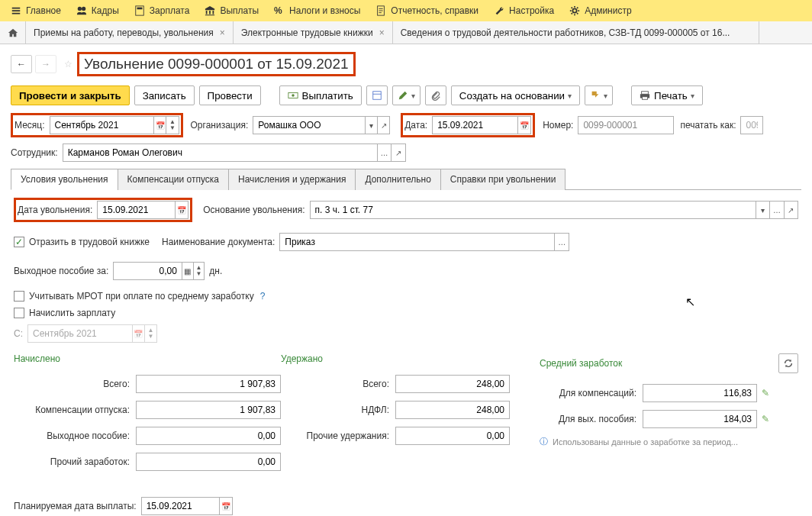 The width and height of the screenshot is (812, 516). I want to click on withheld-total-input, so click(453, 384).